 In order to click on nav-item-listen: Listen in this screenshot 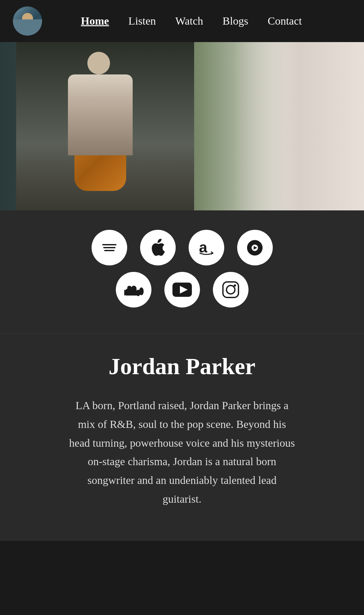, I will do `click(142, 21)`.